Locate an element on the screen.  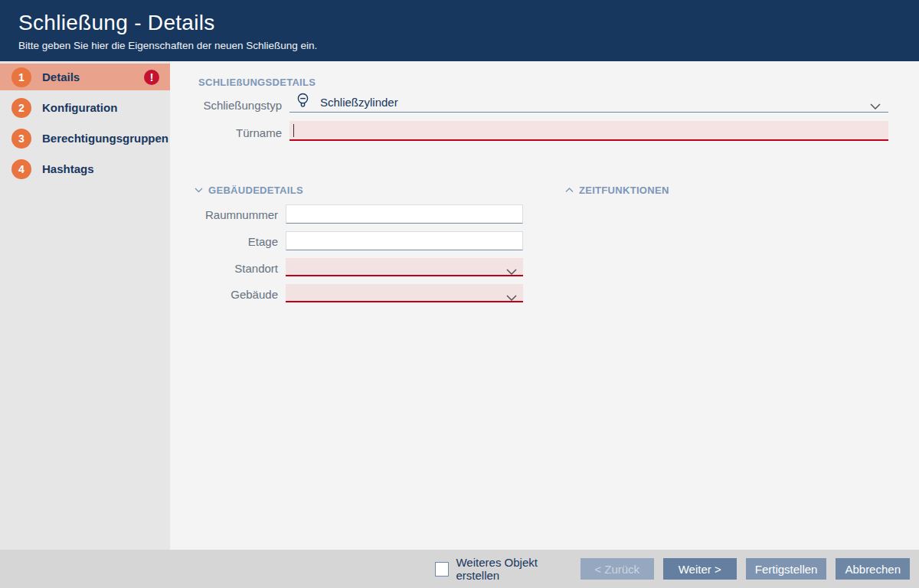
footer-buttons: < Zurück Weiter > Fertigstellen Abbreche… is located at coordinates (745, 569).